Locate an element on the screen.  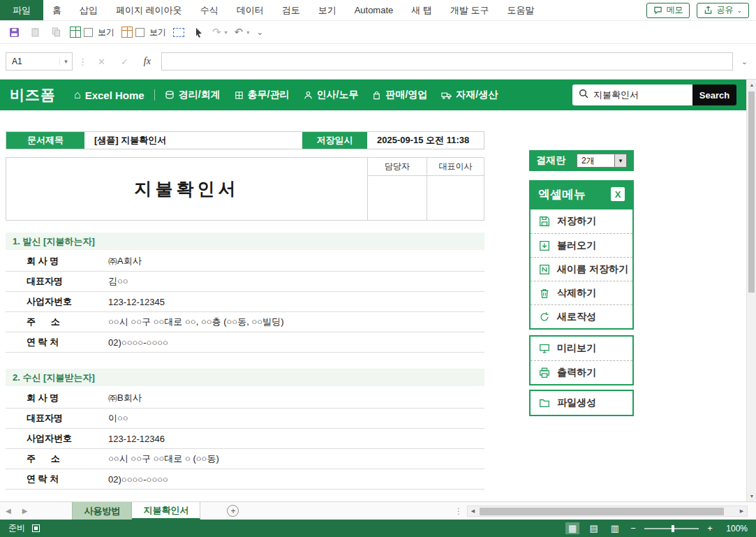
ribbon-tab-help: 도움말 is located at coordinates (521, 10).